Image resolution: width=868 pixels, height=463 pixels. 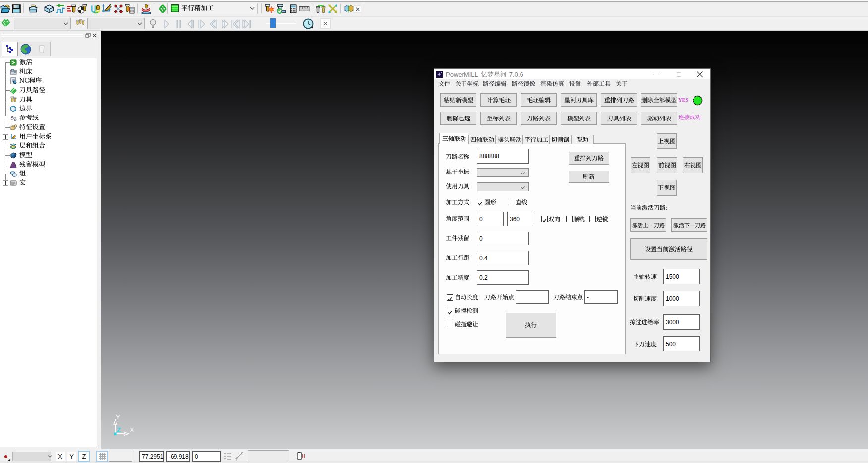 I want to click on svg-text: X, so click(x=132, y=430).